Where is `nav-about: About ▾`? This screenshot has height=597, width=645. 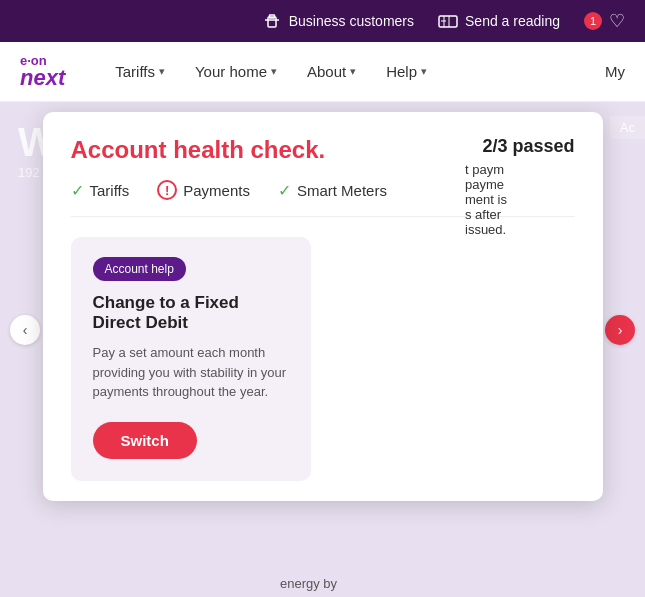 nav-about: About ▾ is located at coordinates (332, 72).